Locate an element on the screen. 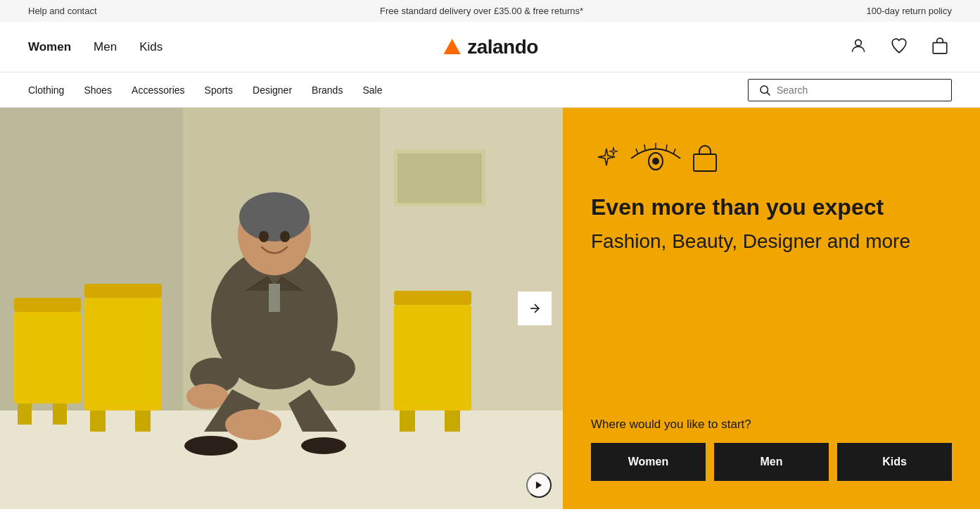  heart-icon is located at coordinates (899, 46).